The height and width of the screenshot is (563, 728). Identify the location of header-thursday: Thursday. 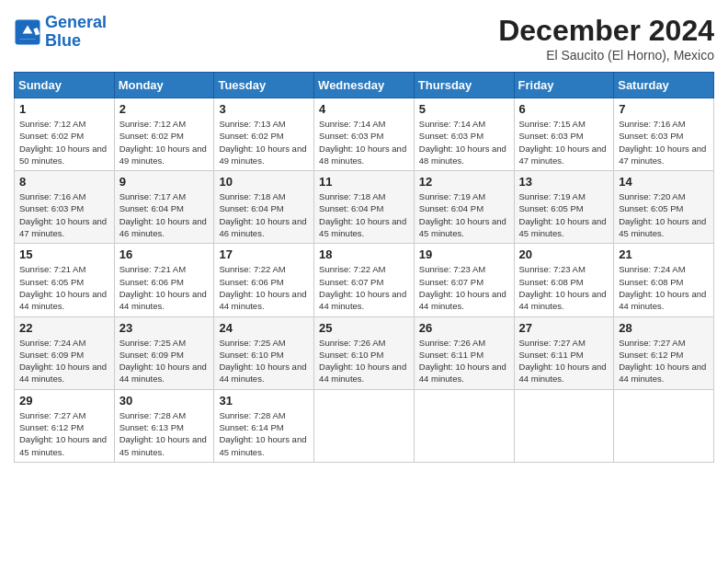
(463, 86).